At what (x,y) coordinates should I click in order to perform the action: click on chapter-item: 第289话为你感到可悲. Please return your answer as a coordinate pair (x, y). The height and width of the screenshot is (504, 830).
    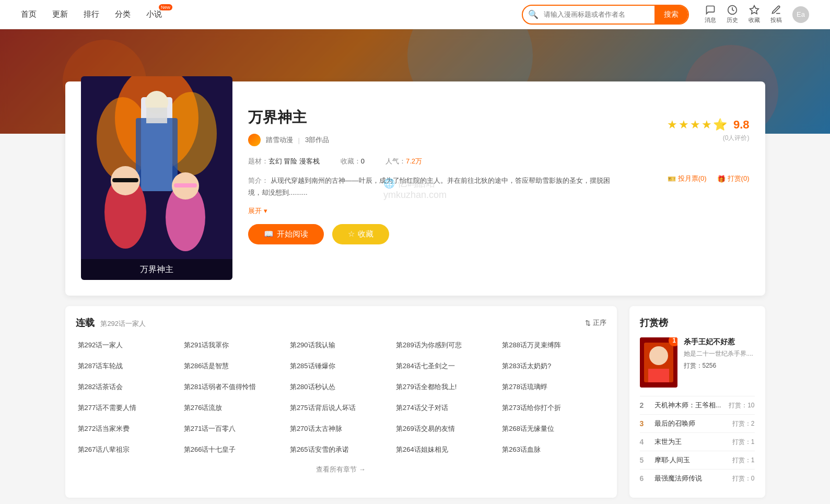
    Looking at the image, I should click on (447, 345).